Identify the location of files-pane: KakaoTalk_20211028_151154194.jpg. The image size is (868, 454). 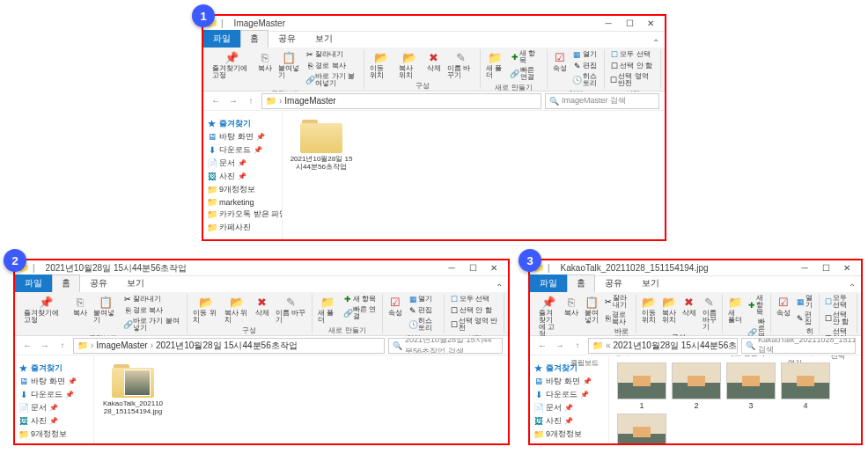
(301, 399).